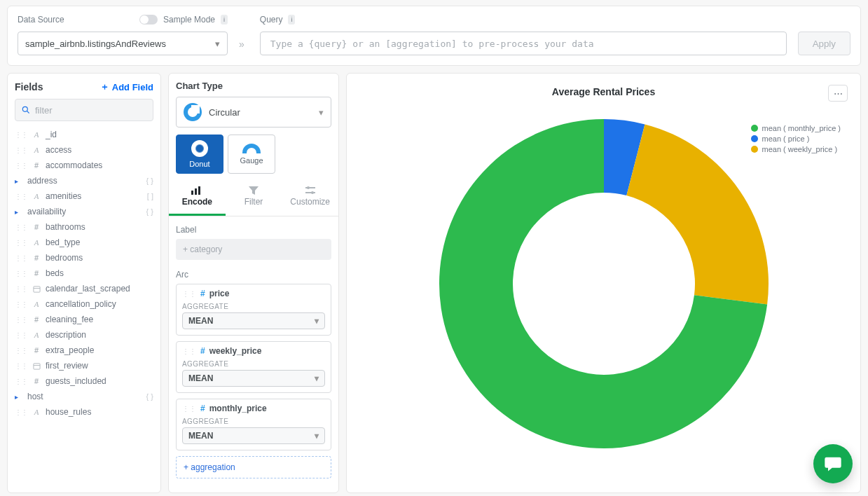 Image resolution: width=868 pixels, height=496 pixels. What do you see at coordinates (254, 112) in the screenshot?
I see `chart-type-select: Circular ▾` at bounding box center [254, 112].